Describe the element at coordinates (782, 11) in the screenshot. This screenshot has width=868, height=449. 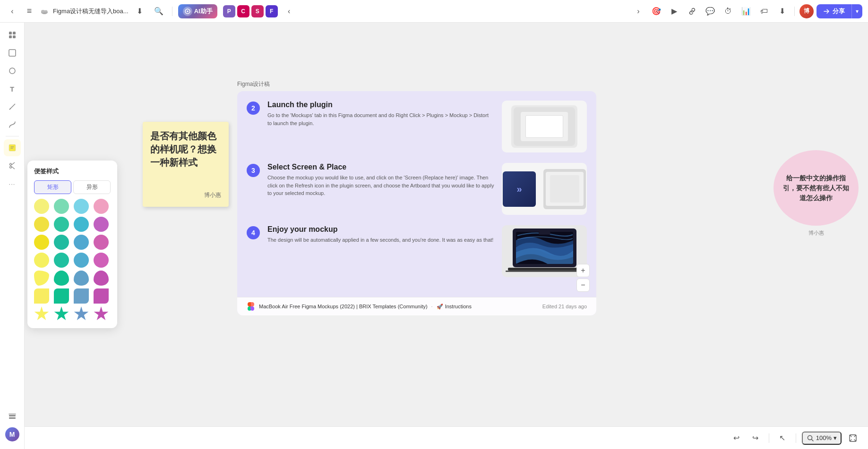
I see `icon-download2-button: ⬇` at that location.